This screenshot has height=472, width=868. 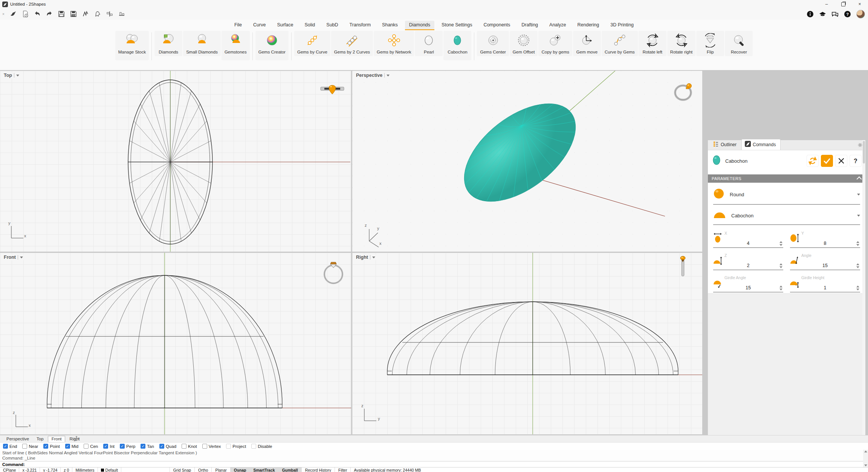 I want to click on titlebar-icon: ?, so click(x=848, y=14).